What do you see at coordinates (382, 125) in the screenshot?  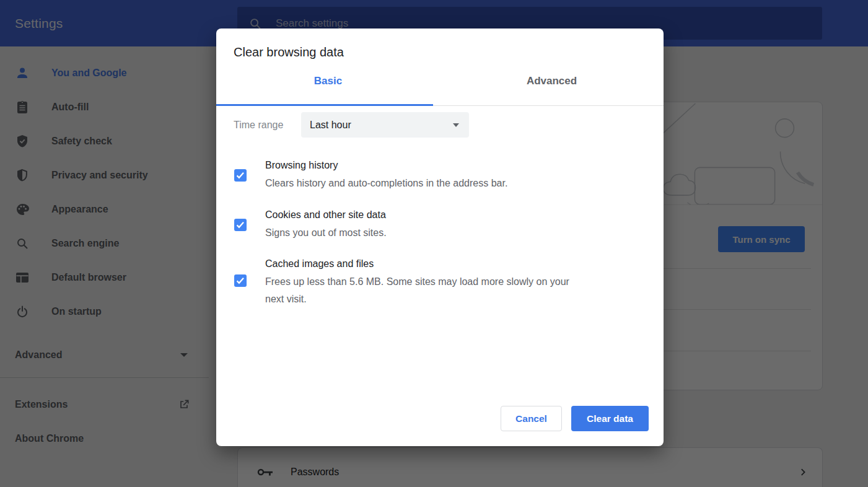 I see `time-range-value: Last hour` at bounding box center [382, 125].